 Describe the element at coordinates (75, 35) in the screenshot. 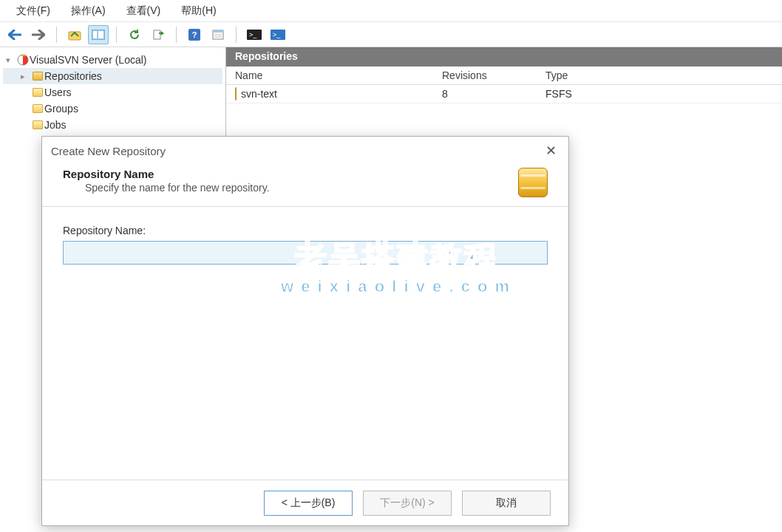

I see `up-level-button` at that location.